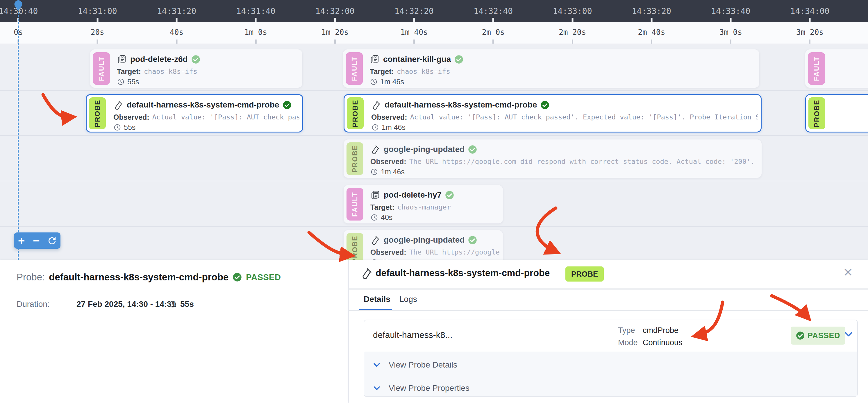  I want to click on time-tick: 14:30:40, so click(19, 11).